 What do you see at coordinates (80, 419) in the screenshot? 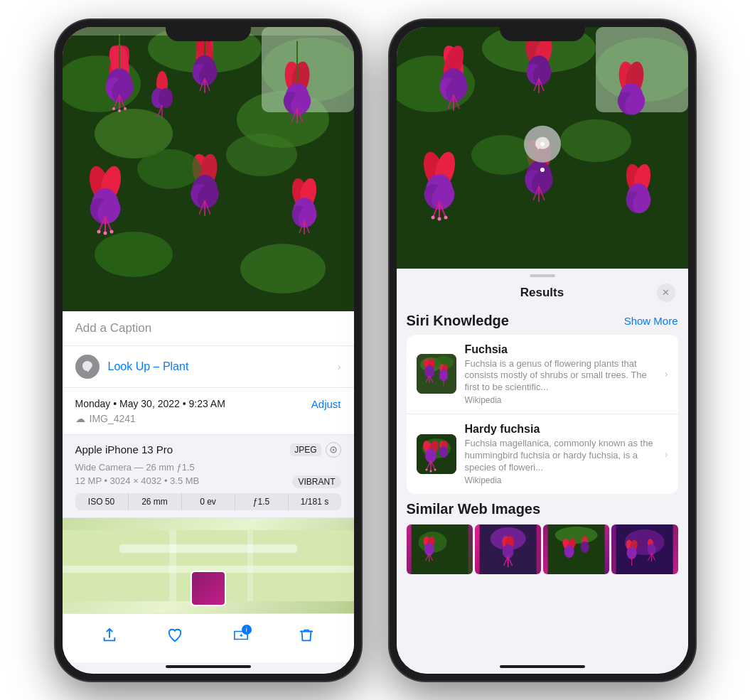
I see `cloud-icon: ☁` at bounding box center [80, 419].